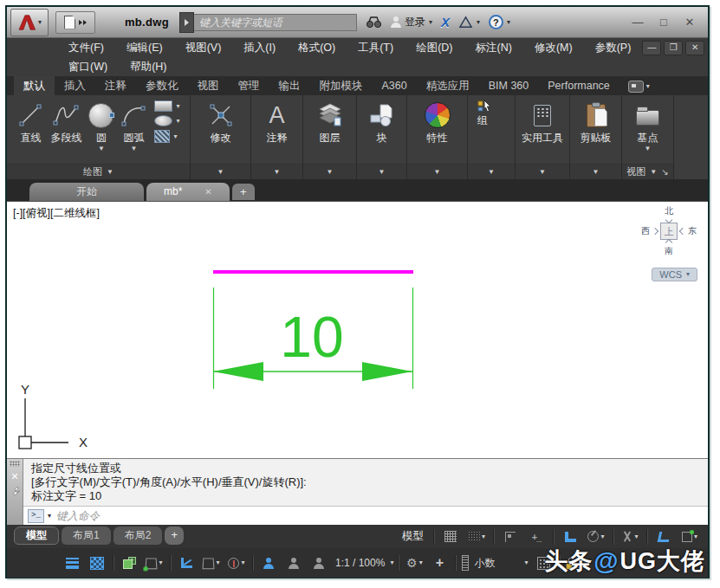 The width and height of the screenshot is (720, 588). Describe the element at coordinates (250, 86) in the screenshot. I see `ribbon-tab-manage: 管理` at that location.